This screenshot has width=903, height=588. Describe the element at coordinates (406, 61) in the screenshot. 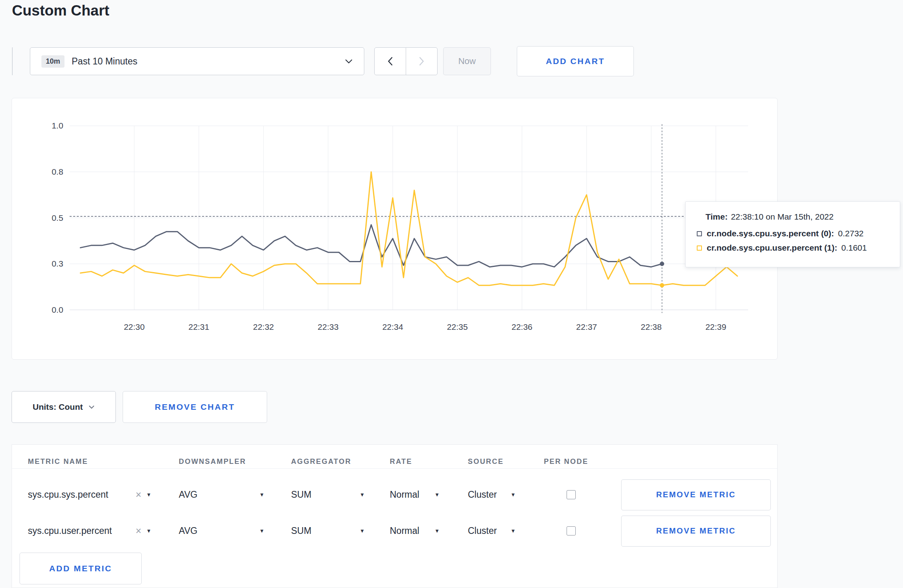

I see `time-nav-group` at that location.